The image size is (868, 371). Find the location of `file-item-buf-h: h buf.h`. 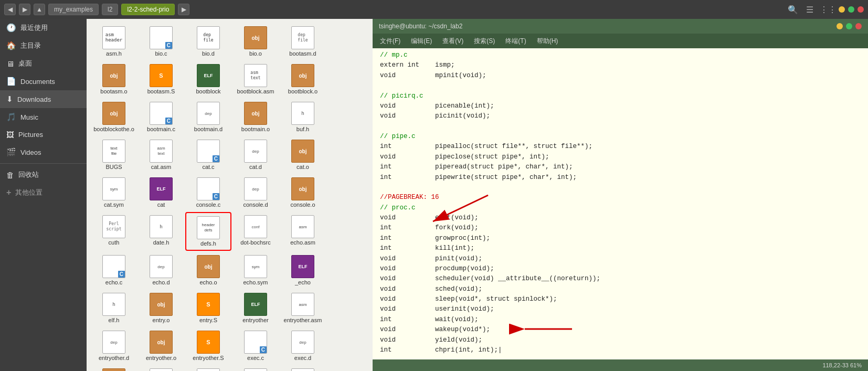

file-item-buf-h: h buf.h is located at coordinates (303, 117).